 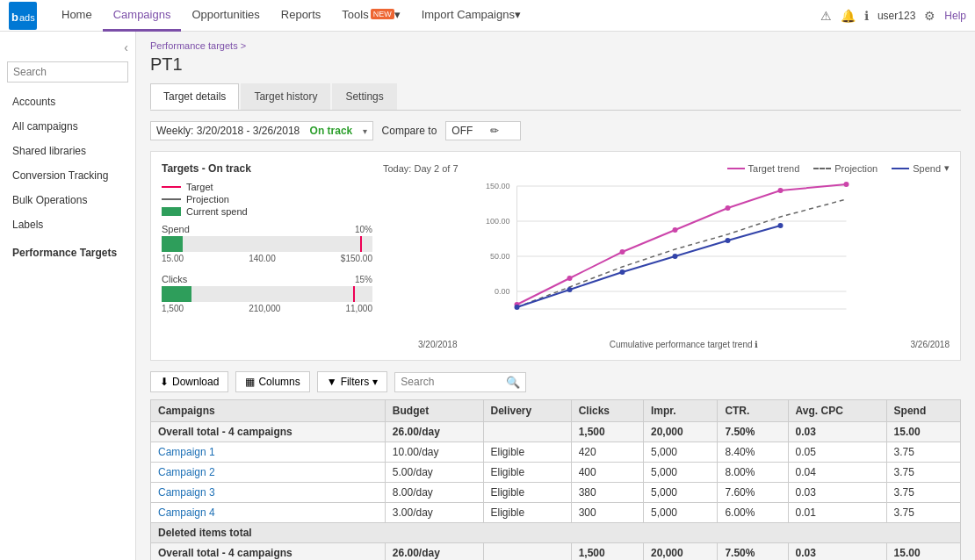 What do you see at coordinates (27, 18) in the screenshot?
I see `svg-text: ads` at bounding box center [27, 18].